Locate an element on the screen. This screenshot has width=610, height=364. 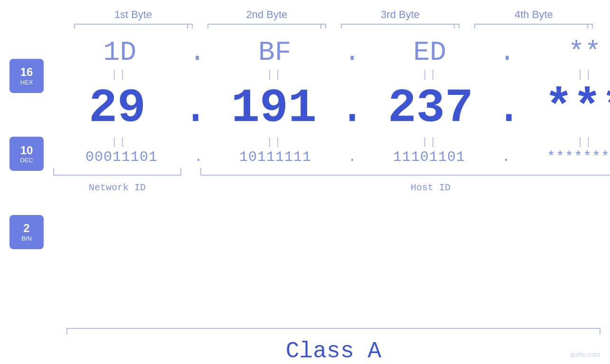
byte1-header: 1st Byte is located at coordinates (133, 15).